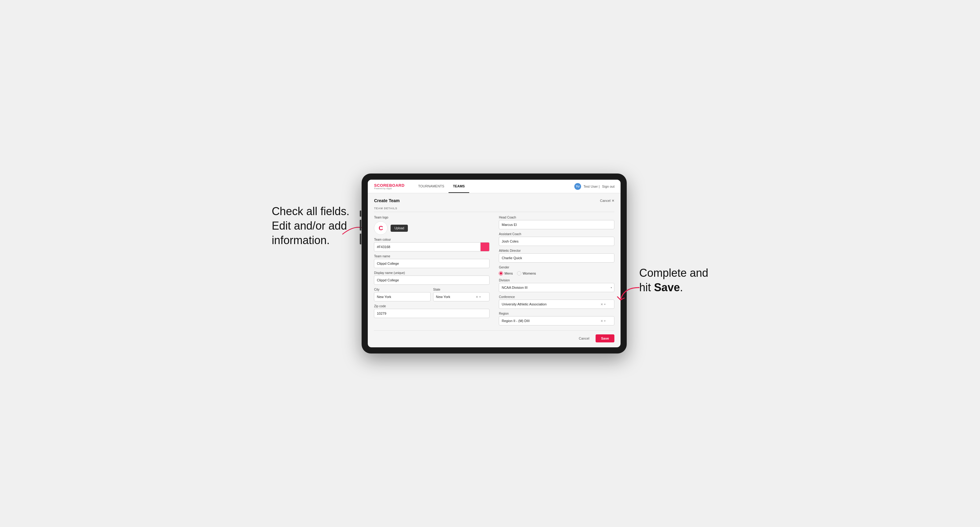 The image size is (980, 527). Describe the element at coordinates (608, 186) in the screenshot. I see `signout-button: Sign out` at that location.